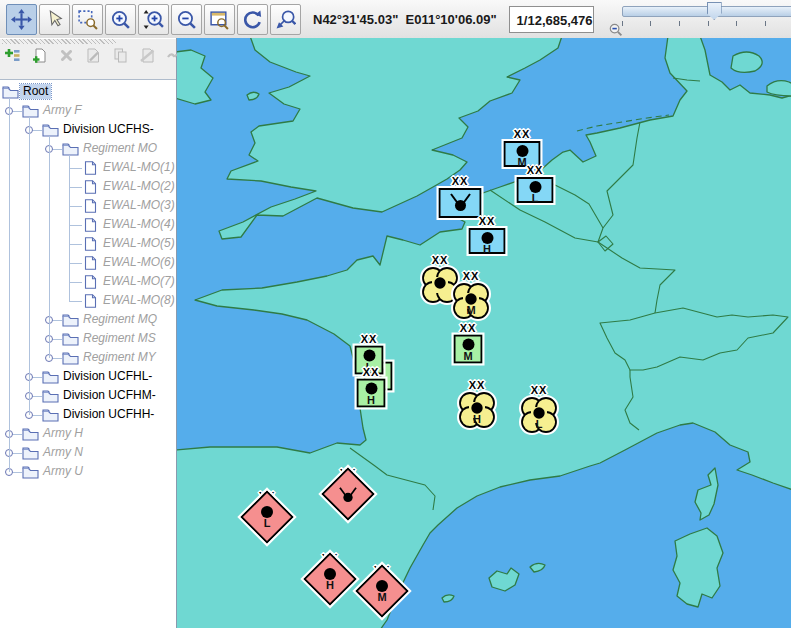  Describe the element at coordinates (488, 241) in the screenshot. I see `unit-rect-h: XXH` at that location.